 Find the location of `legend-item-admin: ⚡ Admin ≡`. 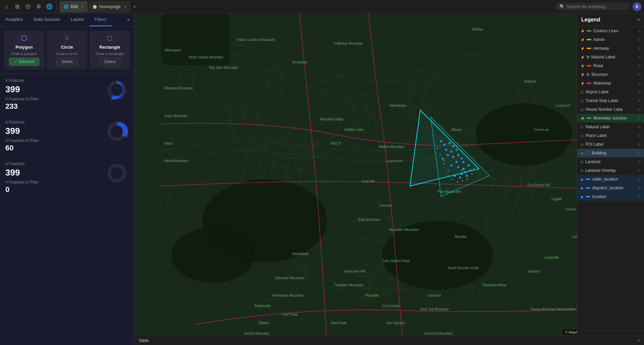

legend-item-admin: ⚡ Admin ≡ is located at coordinates (610, 40).